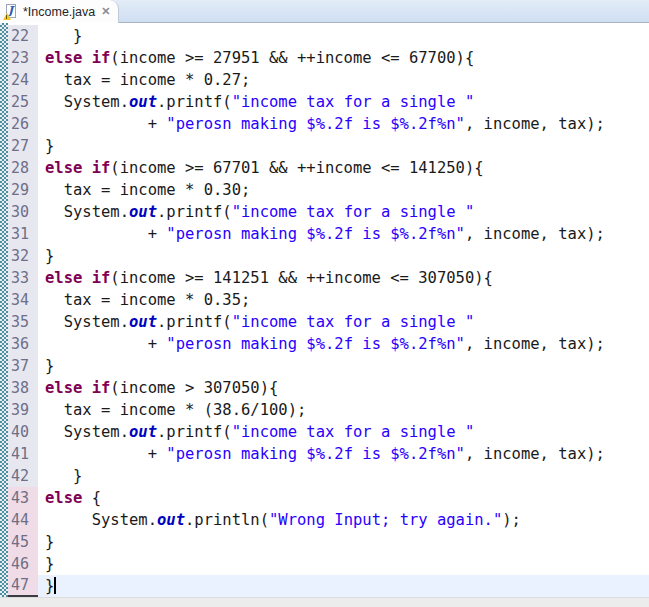  Describe the element at coordinates (328, 102) in the screenshot. I see `code-line: 25 System.out.printf("income tax for a s…` at that location.